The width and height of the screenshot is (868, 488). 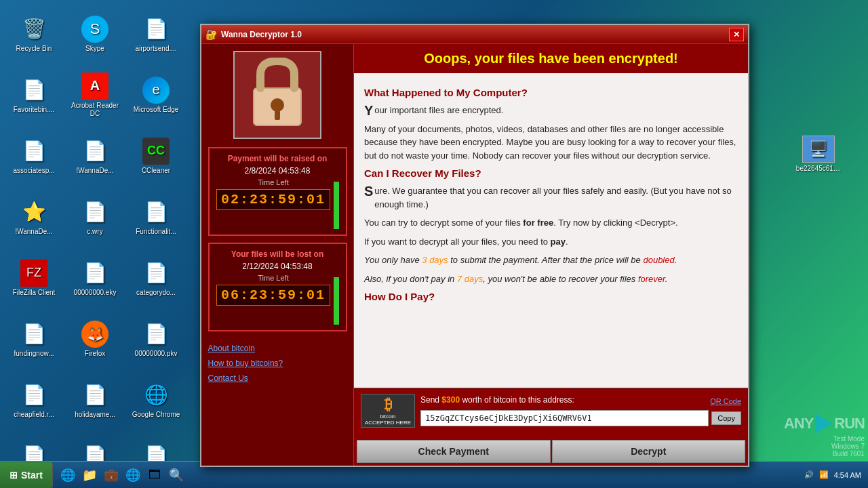 What do you see at coordinates (95, 278) in the screenshot?
I see `icon-00000eky: 📄 00000000.eky` at bounding box center [95, 278].